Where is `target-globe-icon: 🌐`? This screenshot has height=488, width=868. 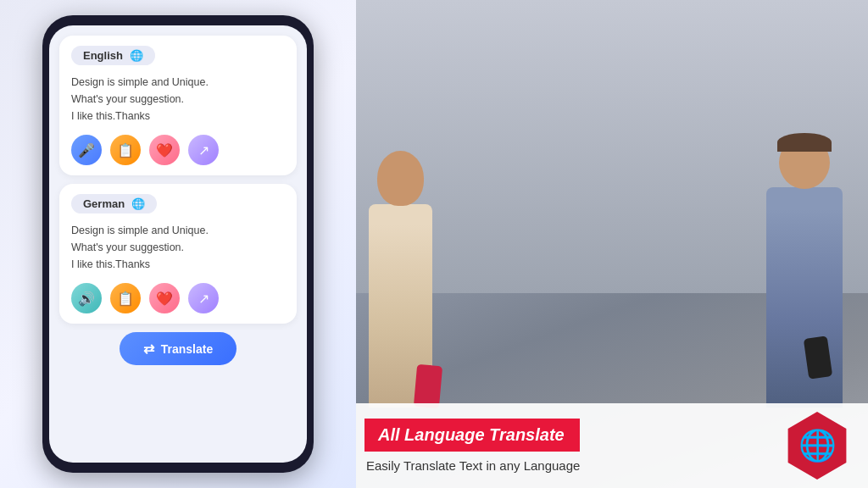 target-globe-icon: 🌐 is located at coordinates (138, 203).